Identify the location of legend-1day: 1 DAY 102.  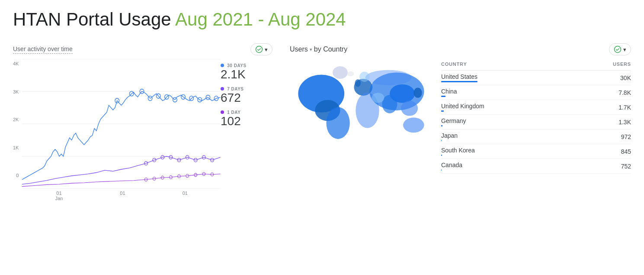
(247, 119).